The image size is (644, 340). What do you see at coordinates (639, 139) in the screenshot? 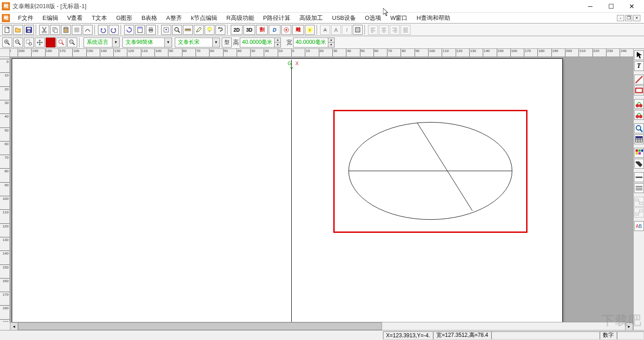
I see `table-tool` at bounding box center [639, 139].